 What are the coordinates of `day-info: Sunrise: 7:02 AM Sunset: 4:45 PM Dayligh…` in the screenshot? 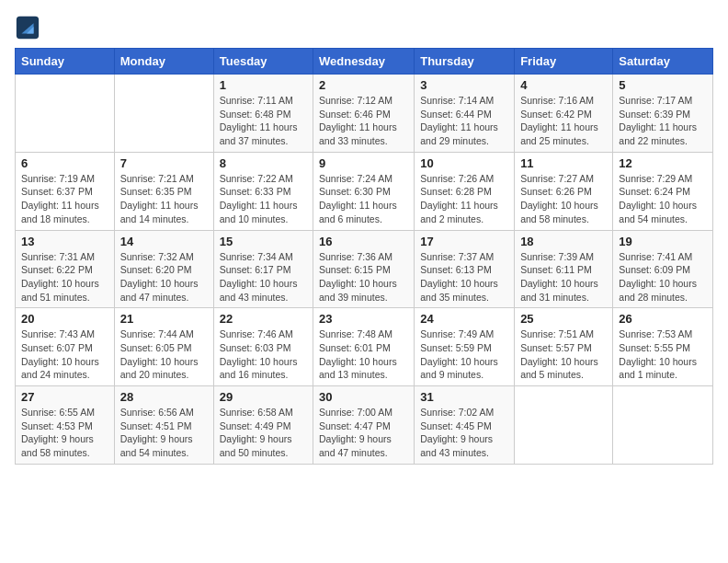 It's located at (464, 432).